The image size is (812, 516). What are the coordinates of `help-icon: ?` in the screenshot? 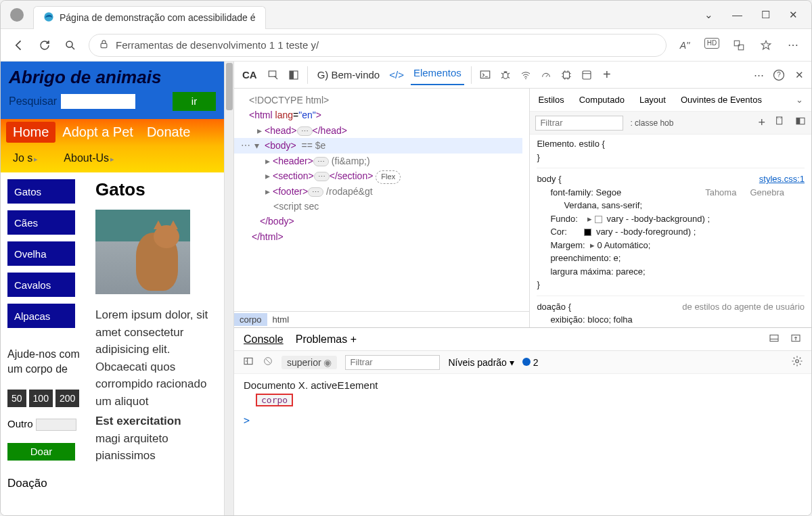 It's located at (779, 75).